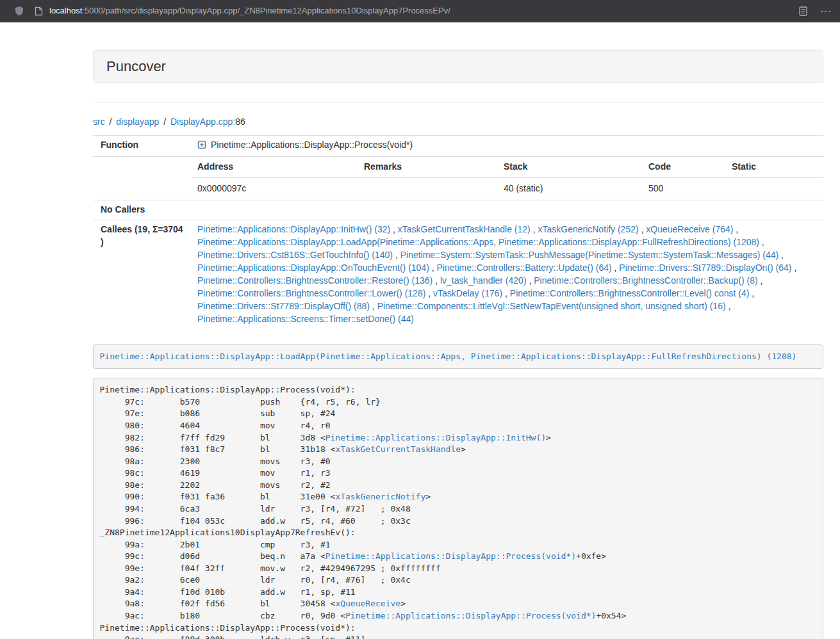 This screenshot has width=840, height=639. What do you see at coordinates (689, 229) in the screenshot?
I see `callee-link: xQueueReceive (764)` at bounding box center [689, 229].